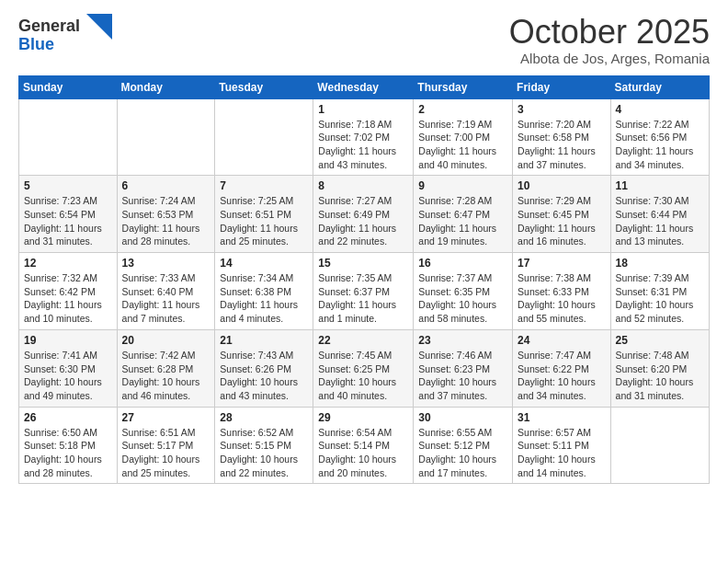 This screenshot has height=563, width=728. What do you see at coordinates (364, 137) in the screenshot?
I see `calendar-cell: 1Sunrise: 7:18 AMSunset: 7:02 PMDaylight…` at bounding box center [364, 137].